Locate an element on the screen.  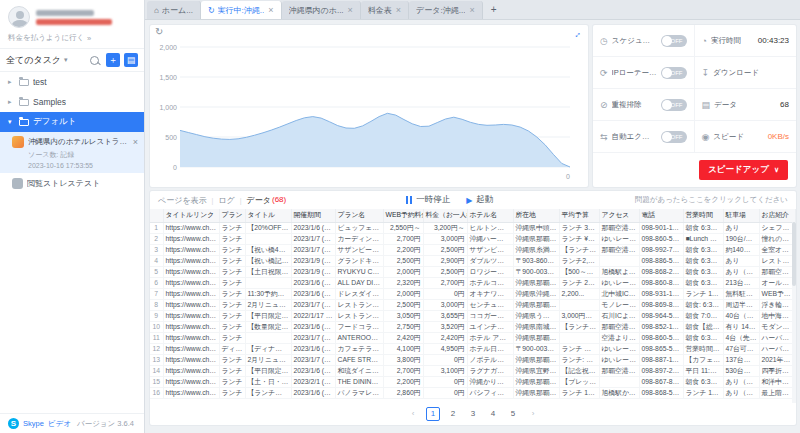
cell: 【ブレックファ... is located at coordinates (579, 382).